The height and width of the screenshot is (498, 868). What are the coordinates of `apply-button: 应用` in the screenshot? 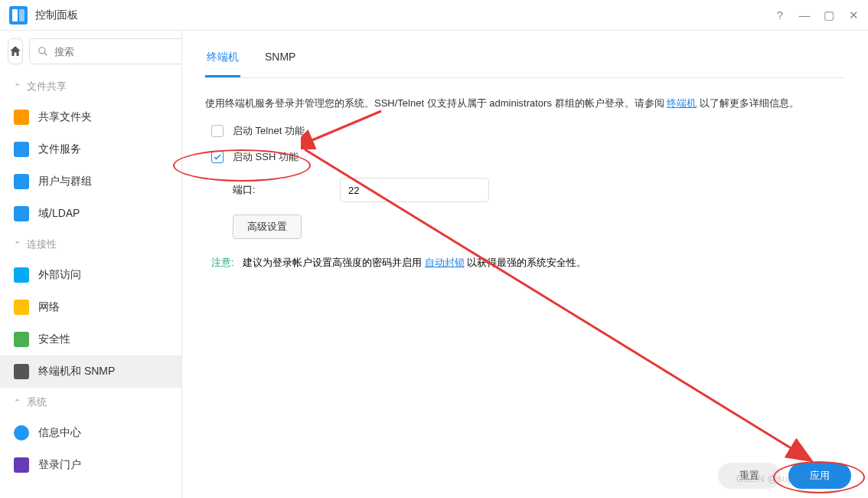 It's located at (820, 476).